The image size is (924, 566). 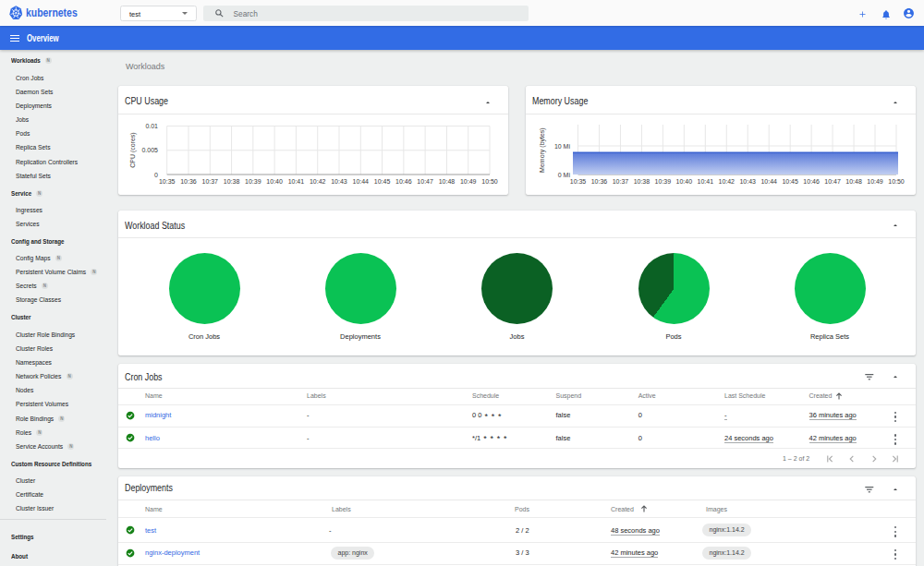 I want to click on svg-text: 0.01, so click(x=152, y=126).